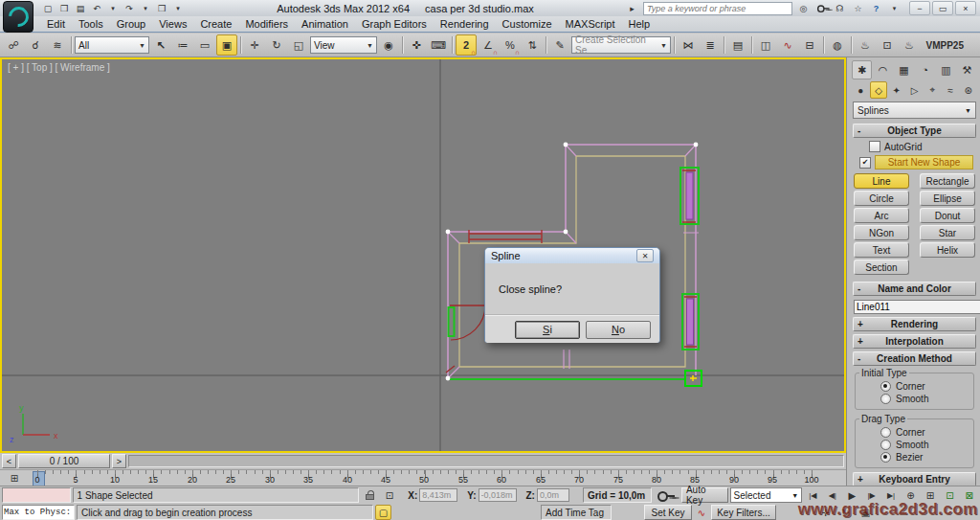 Image resolution: width=980 pixels, height=520 pixels. Describe the element at coordinates (227, 45) in the screenshot. I see `window-crossing-icon` at that location.